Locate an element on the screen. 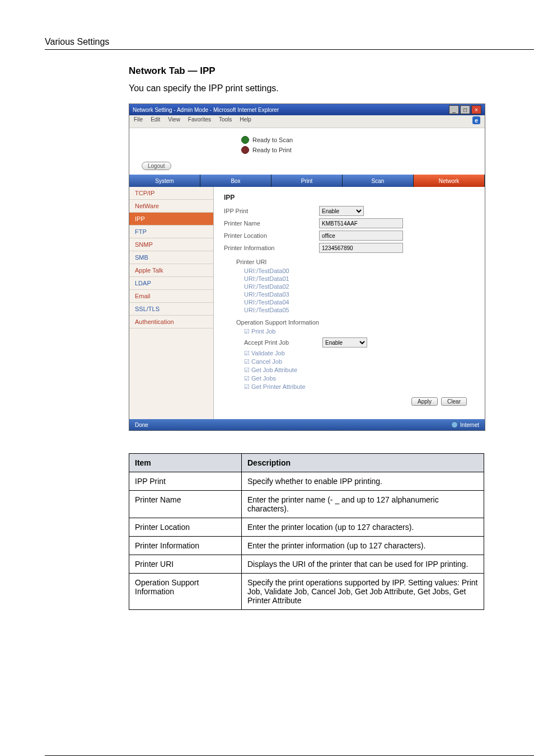 The image size is (534, 756). table-row-item: Printer URI is located at coordinates (186, 564).